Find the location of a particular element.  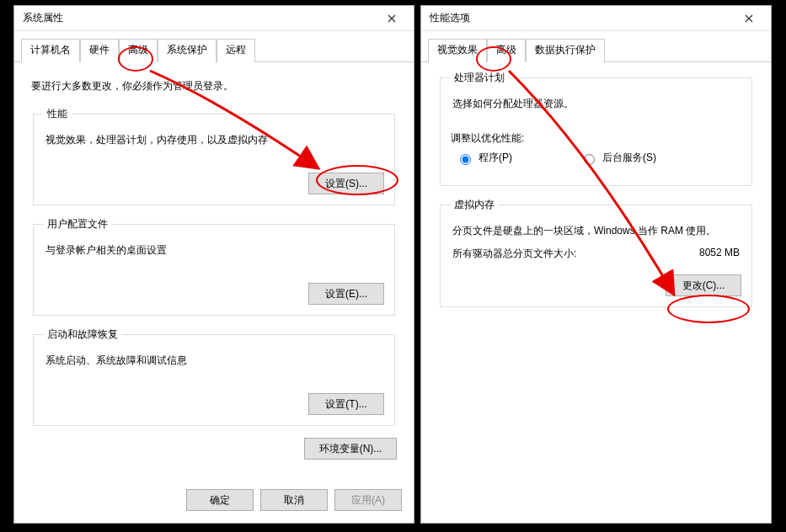

apply-button: 应用(A) is located at coordinates (368, 500).